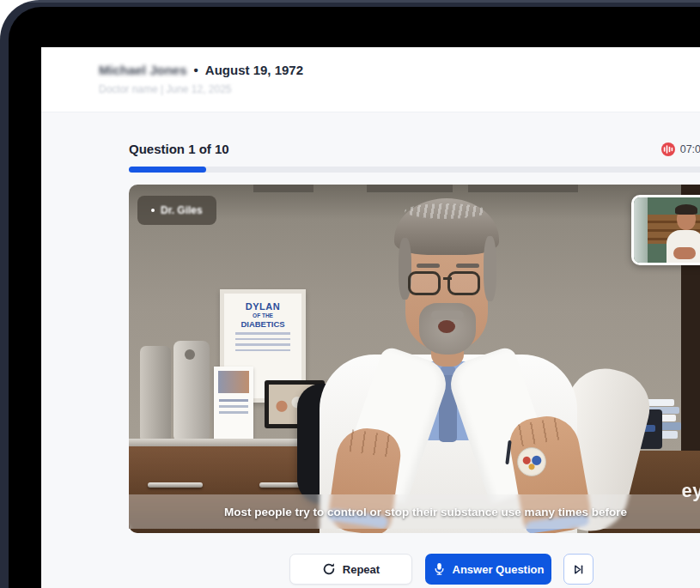  Describe the element at coordinates (165, 89) in the screenshot. I see `session-subtitle: Doctor name | June 12, 2025` at that location.